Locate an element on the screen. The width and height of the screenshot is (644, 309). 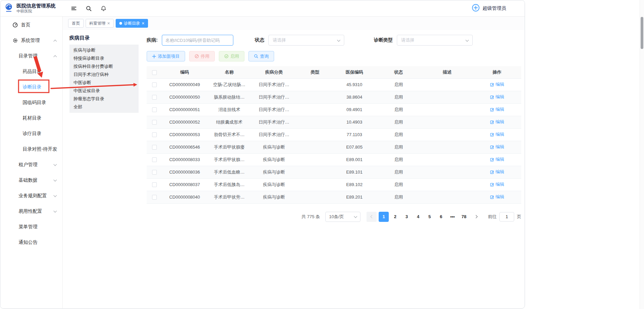
tab-bar: 首页 科室管理 × 诊断目录 × is located at coordinates (294, 23).